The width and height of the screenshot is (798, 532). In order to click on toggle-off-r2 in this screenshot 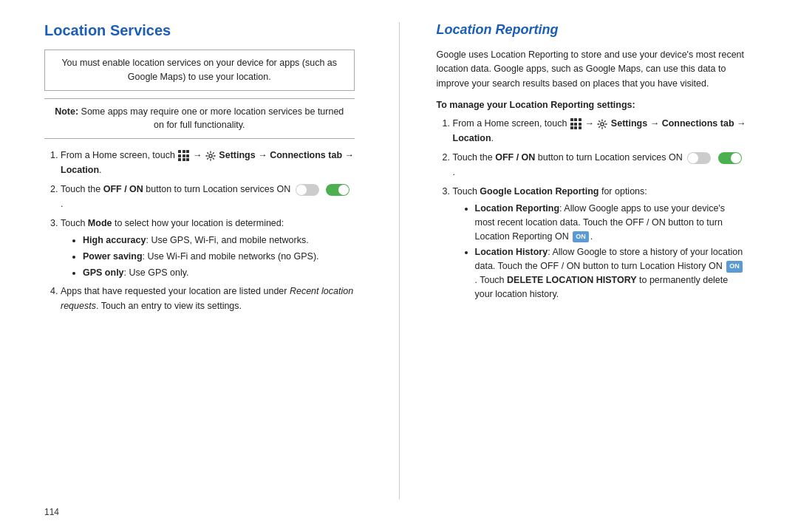, I will do `click(699, 158)`.